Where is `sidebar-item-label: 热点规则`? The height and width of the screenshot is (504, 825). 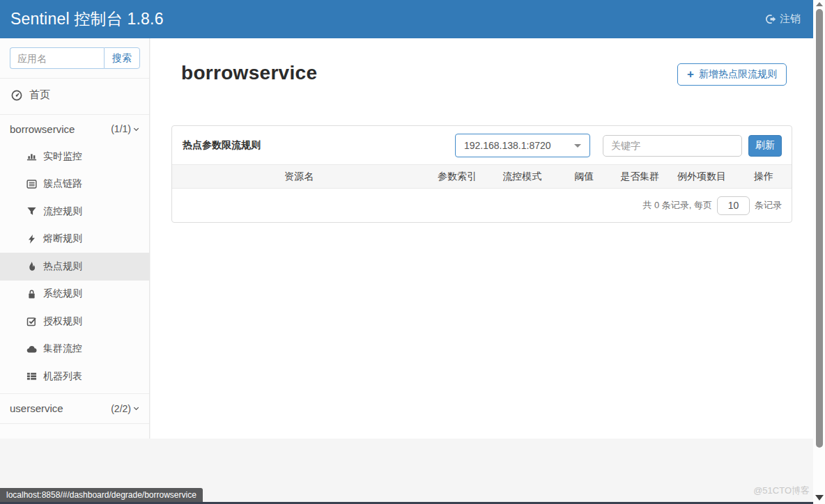
sidebar-item-label: 热点规则 is located at coordinates (63, 267).